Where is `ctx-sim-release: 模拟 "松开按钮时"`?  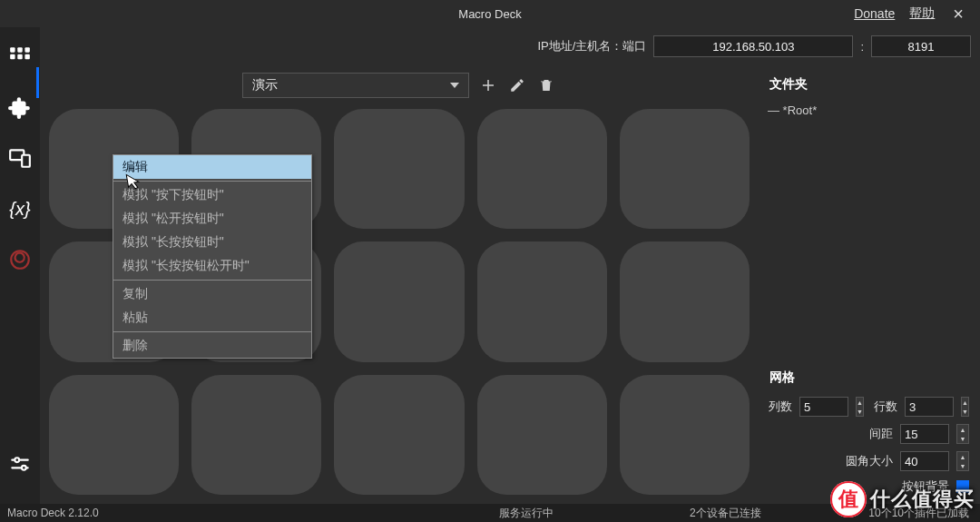 ctx-sim-release: 模拟 "松开按钮时" is located at coordinates (212, 219).